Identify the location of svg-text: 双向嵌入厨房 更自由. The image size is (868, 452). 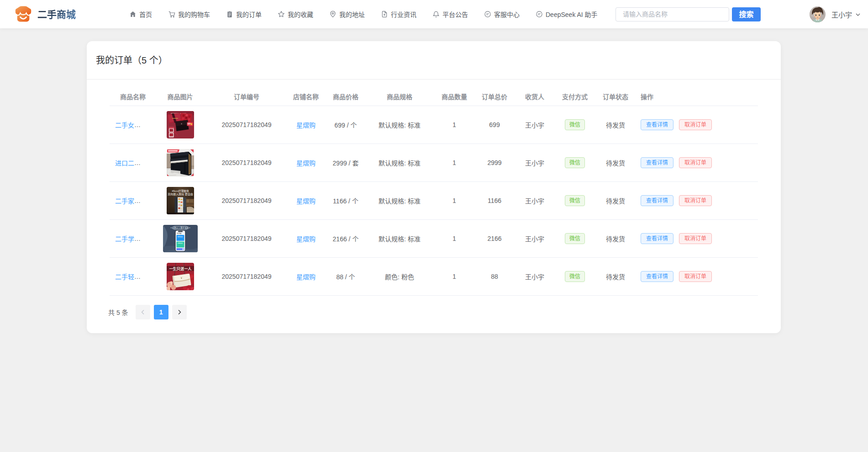
(180, 194).